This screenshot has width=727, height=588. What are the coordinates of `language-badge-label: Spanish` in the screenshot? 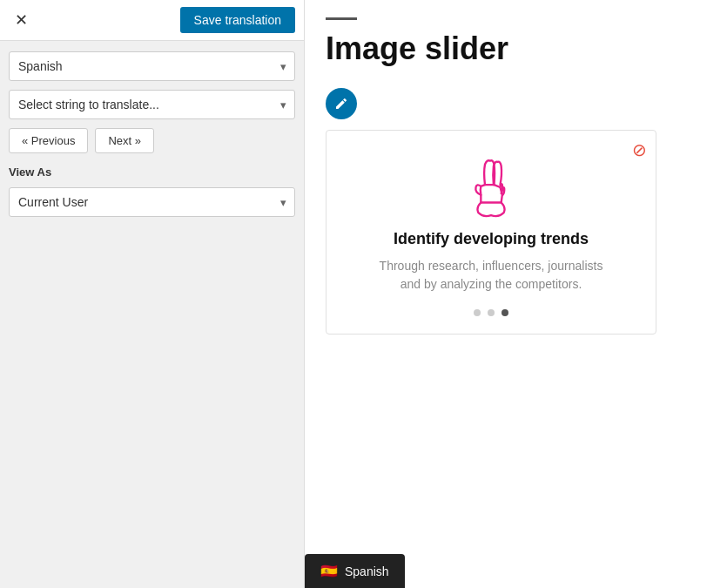 It's located at (367, 571).